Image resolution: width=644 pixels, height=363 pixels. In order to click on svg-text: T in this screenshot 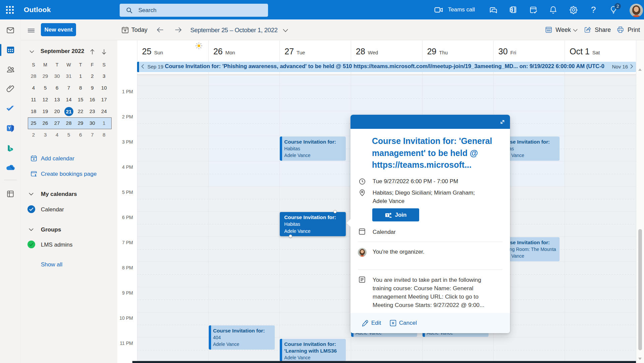, I will do `click(387, 215)`.